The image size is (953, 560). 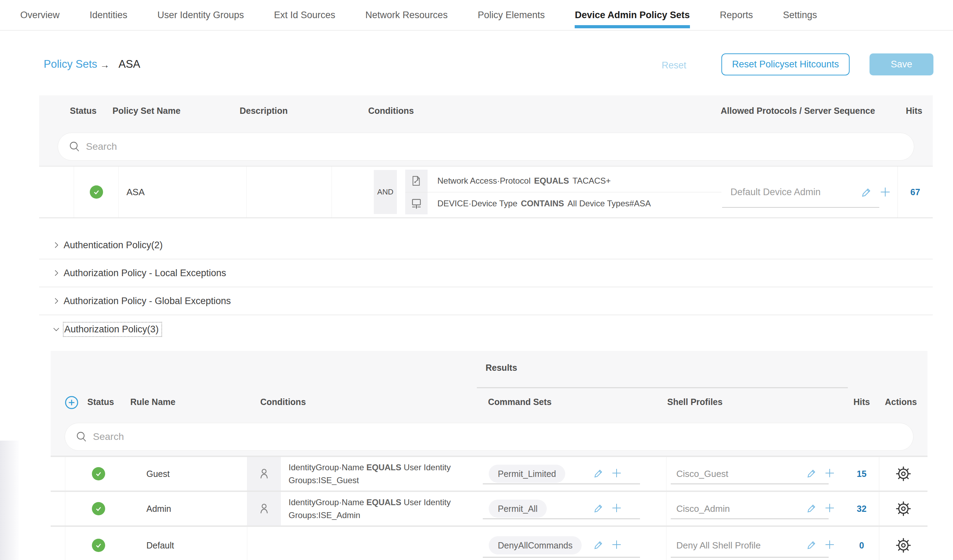 I want to click on chevron-down-icon, so click(x=56, y=329).